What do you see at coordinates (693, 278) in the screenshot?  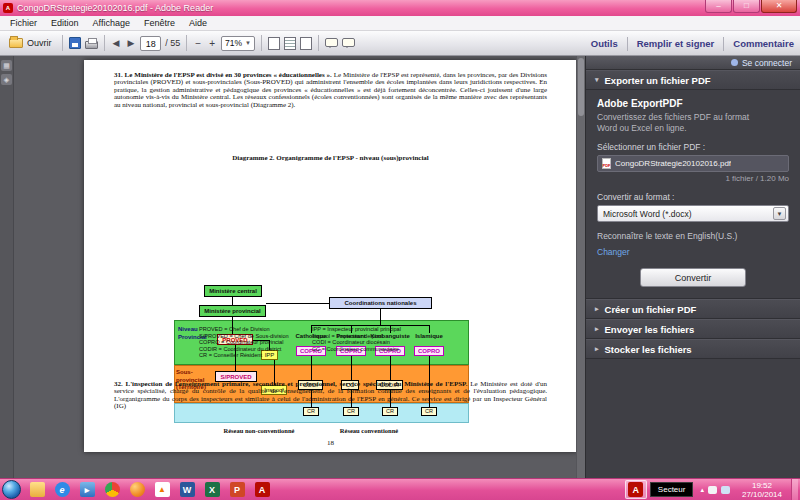 I see `convert-button: Convertir` at bounding box center [693, 278].